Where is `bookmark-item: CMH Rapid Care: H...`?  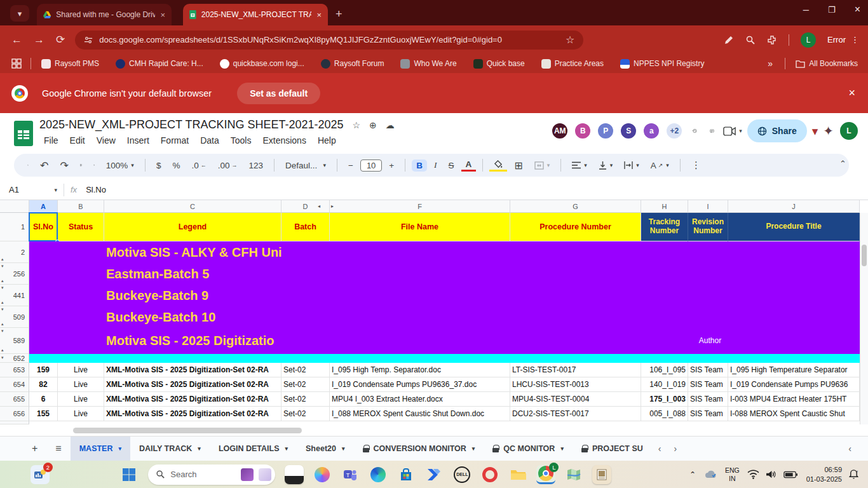 bookmark-item: CMH Rapid Care: H... is located at coordinates (159, 64).